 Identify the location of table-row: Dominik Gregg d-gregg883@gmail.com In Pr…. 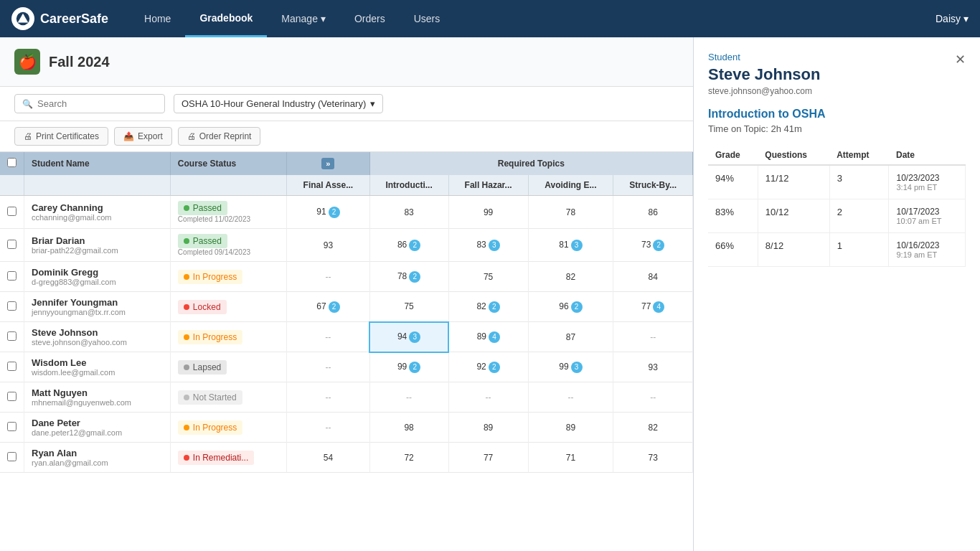
(347, 277).